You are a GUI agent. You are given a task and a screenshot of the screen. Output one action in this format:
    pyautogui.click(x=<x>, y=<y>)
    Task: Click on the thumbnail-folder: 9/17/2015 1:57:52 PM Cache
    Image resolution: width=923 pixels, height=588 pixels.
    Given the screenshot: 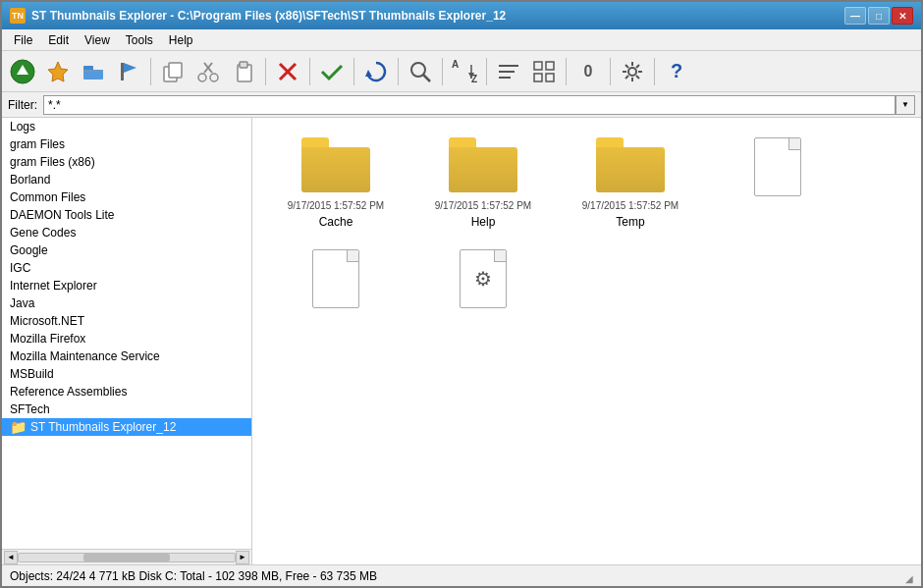 What is the action you would take?
    pyautogui.click(x=336, y=184)
    